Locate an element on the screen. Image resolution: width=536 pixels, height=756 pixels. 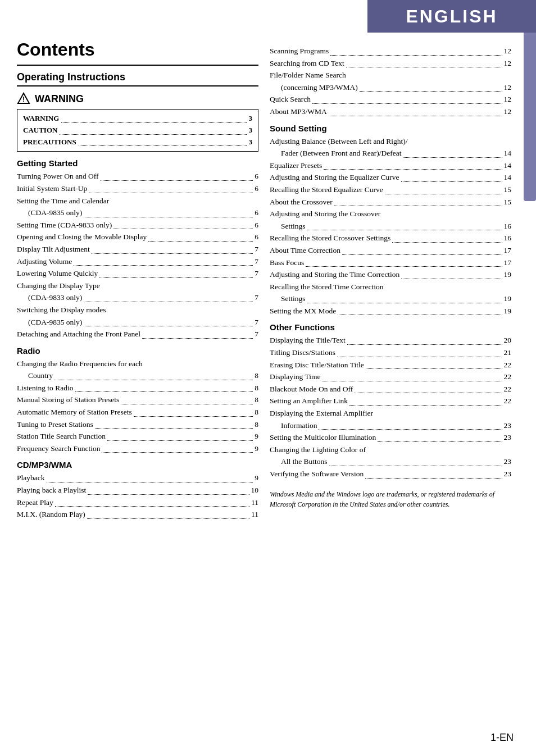
list-item: Erasing Disc Title/Station Title 22 is located at coordinates (390, 365).